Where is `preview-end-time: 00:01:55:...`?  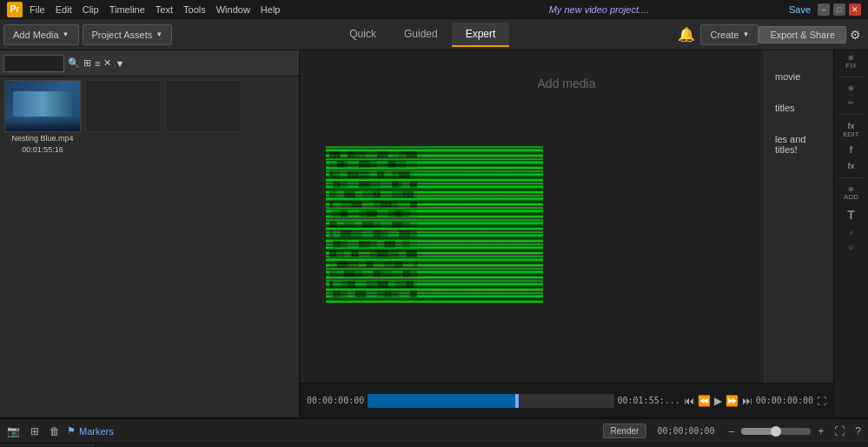 preview-end-time: 00:01:55:... is located at coordinates (649, 400).